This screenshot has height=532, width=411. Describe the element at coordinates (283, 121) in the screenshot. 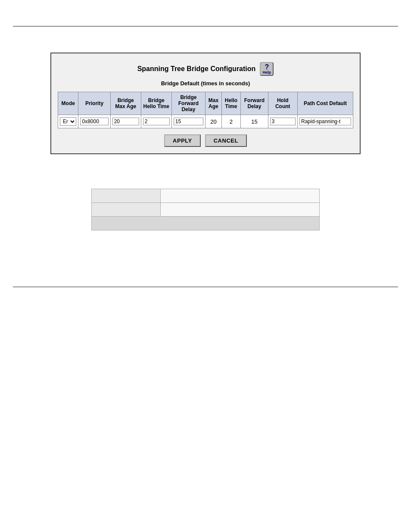

I see `hold-count-input` at that location.